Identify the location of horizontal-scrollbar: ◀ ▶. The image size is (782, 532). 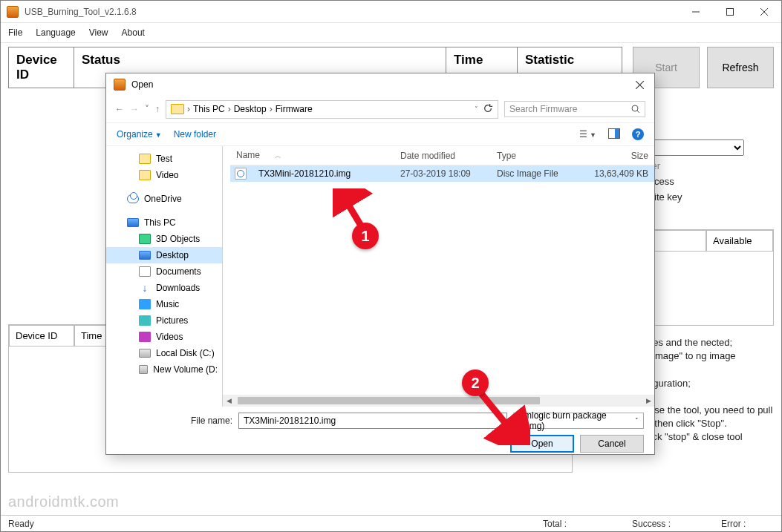
(438, 401).